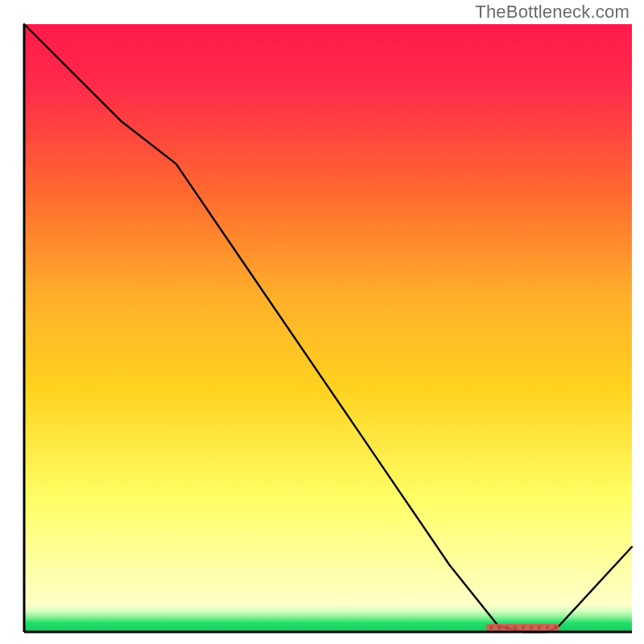 This screenshot has width=644, height=644. Describe the element at coordinates (552, 12) in the screenshot. I see `watermark-text: TheBottleneck.com` at that location.